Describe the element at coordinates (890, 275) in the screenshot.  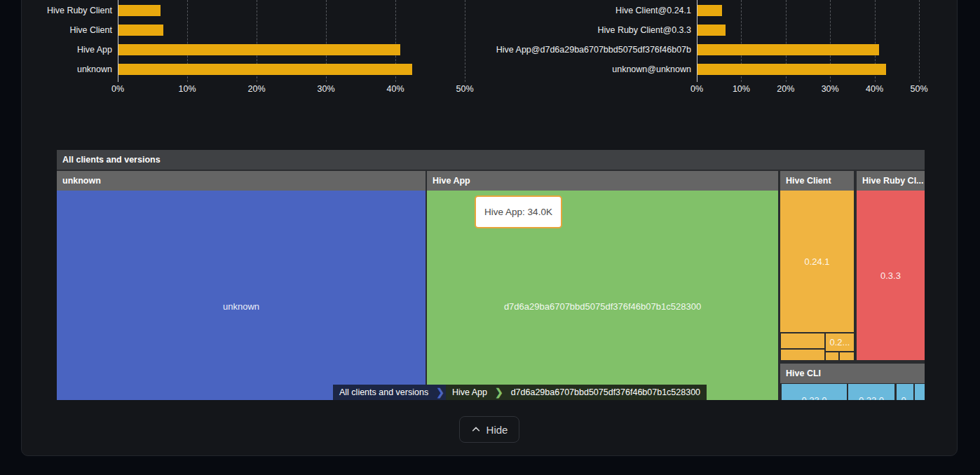
I see `treemap-tile-0-3-3: 0.3.3` at that location.